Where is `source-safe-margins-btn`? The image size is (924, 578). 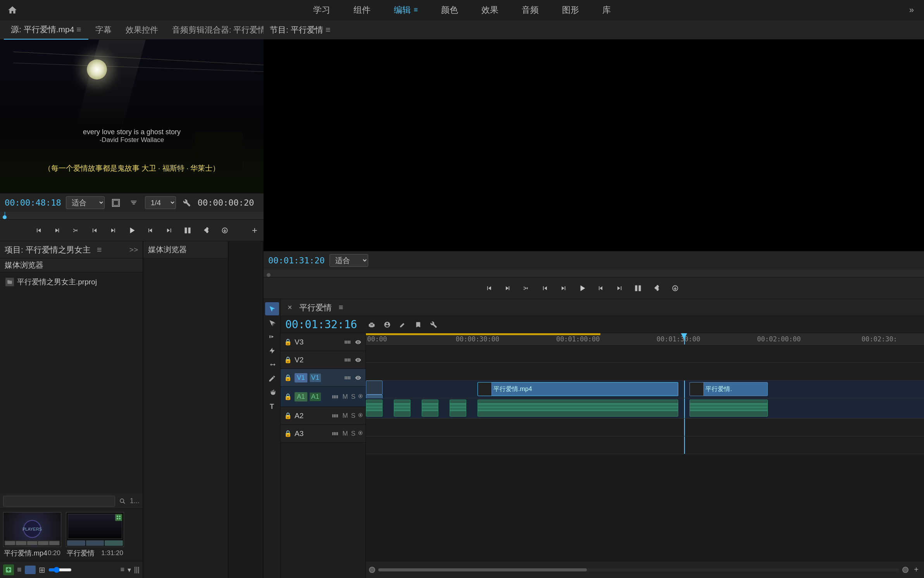
source-safe-margins-btn is located at coordinates (116, 203).